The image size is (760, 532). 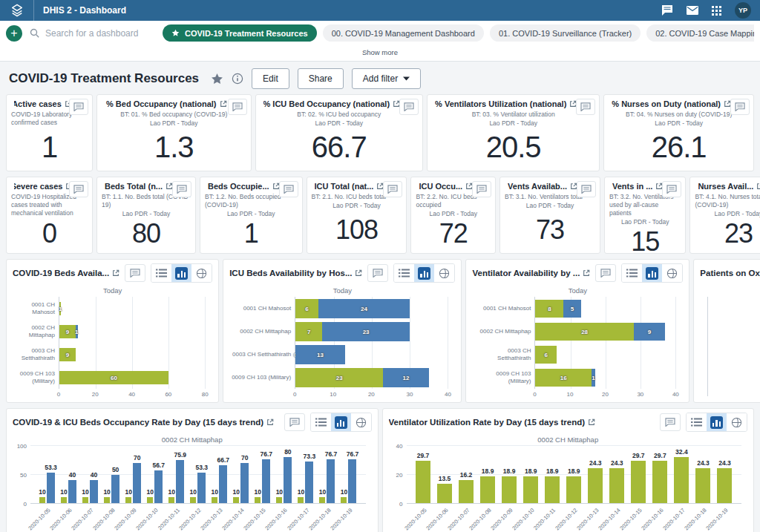 What do you see at coordinates (743, 10) in the screenshot?
I see `user-avatar: YP` at bounding box center [743, 10].